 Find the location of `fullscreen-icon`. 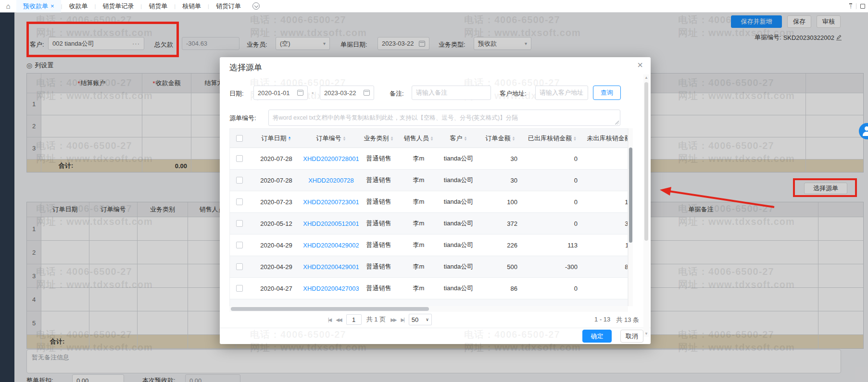

fullscreen-icon is located at coordinates (863, 6).